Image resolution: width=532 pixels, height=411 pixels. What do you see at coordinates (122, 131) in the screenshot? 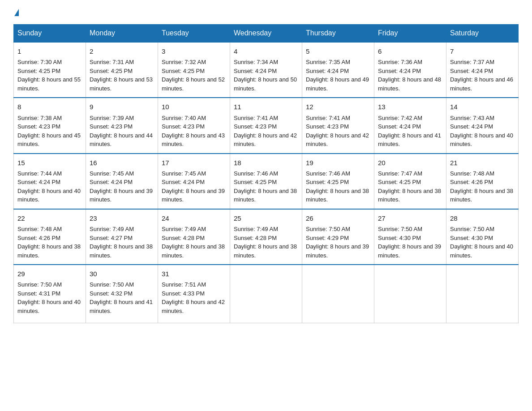
I see `day-info: Sunrise: 7:39 AM Sunset: 4:23 PM Dayligh…` at bounding box center [122, 131].